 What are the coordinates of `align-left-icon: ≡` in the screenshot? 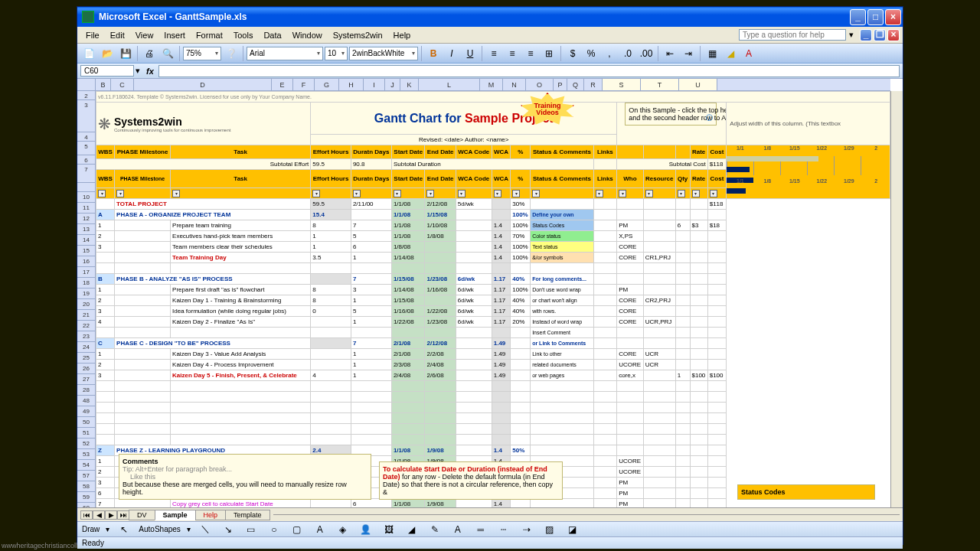 It's located at (494, 54).